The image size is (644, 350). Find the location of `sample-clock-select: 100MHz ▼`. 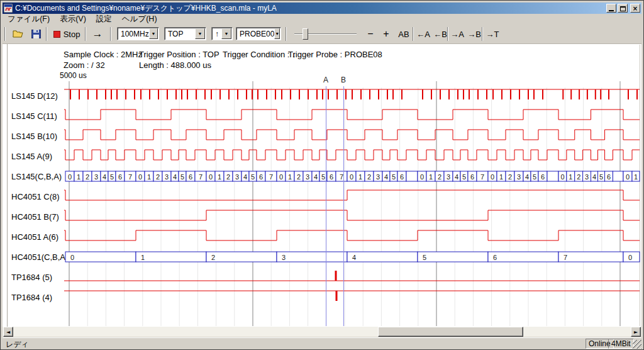

sample-clock-select: 100MHz ▼ is located at coordinates (138, 34).